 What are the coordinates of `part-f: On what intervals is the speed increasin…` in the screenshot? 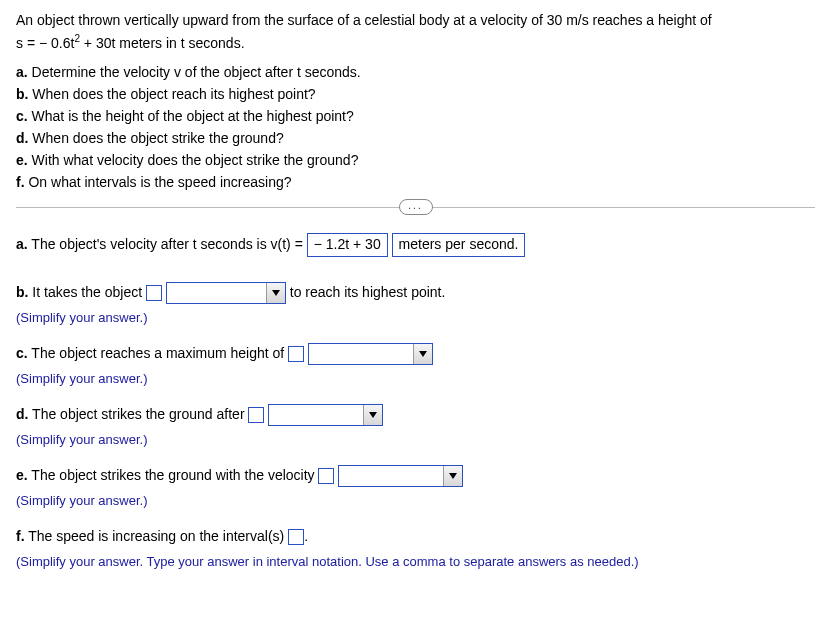 It's located at (160, 182).